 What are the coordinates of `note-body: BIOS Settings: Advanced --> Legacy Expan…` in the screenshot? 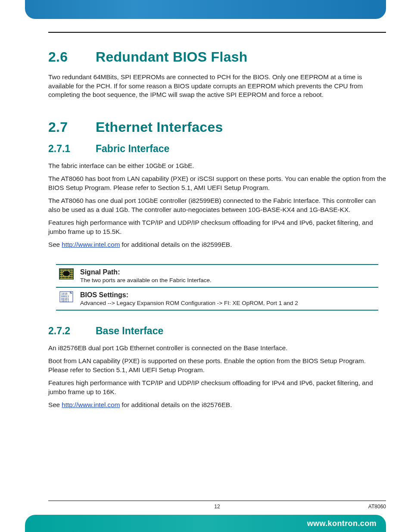 It's located at (189, 299).